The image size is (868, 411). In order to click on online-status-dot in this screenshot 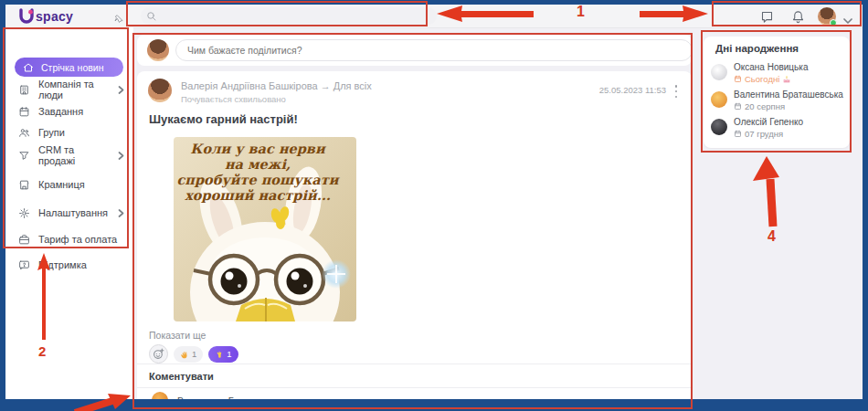, I will do `click(833, 23)`.